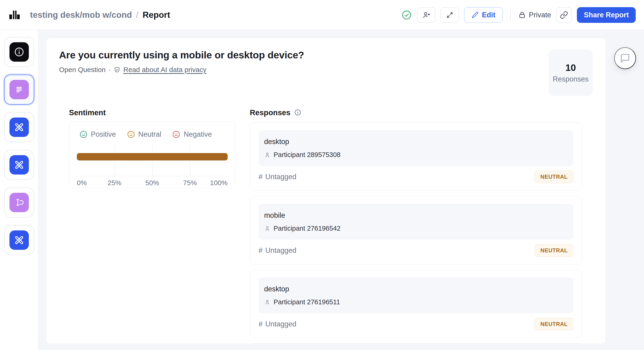 This screenshot has width=644, height=350. I want to click on sentiment-chart-card: Positive Neutral Negative, so click(152, 155).